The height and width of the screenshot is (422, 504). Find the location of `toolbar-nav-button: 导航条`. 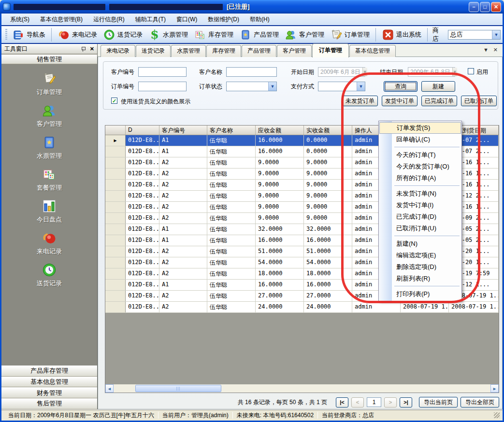

toolbar-nav-button: 导航条 is located at coordinates (29, 35).